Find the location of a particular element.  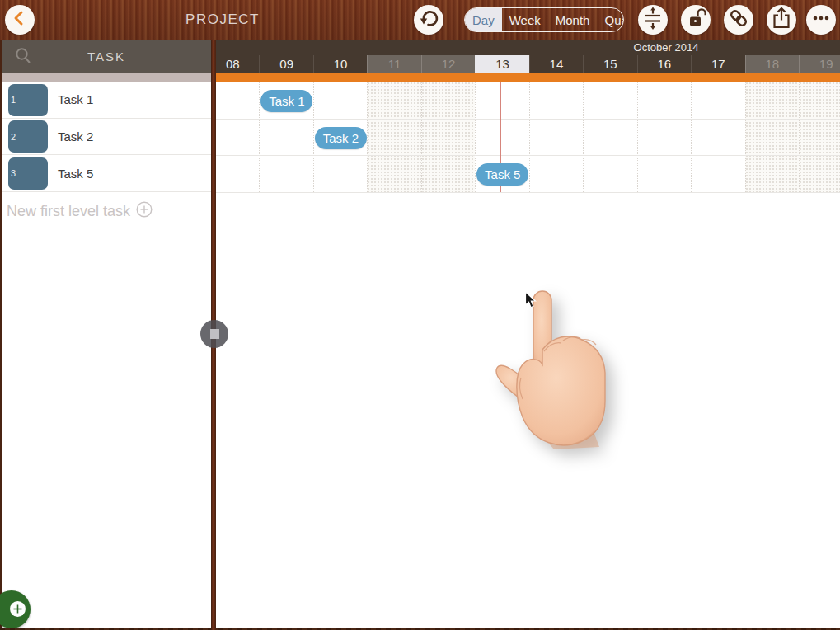

task-row-number: 3 is located at coordinates (13, 173).